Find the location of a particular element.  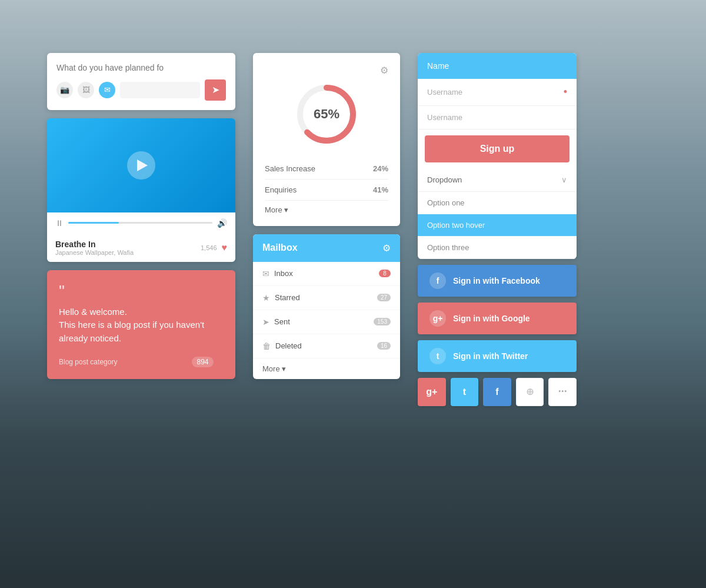

stats-row-sales: Sales Increase 24% is located at coordinates (327, 169).